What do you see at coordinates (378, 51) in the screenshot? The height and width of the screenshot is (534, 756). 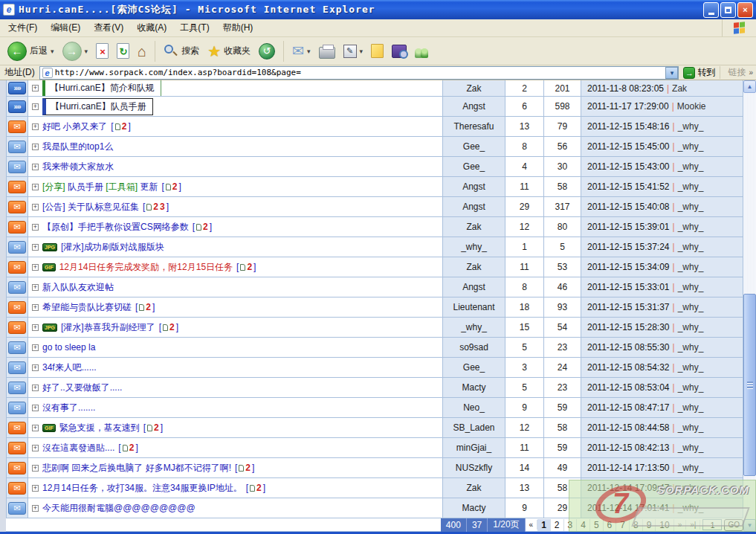 I see `messenger-note-button` at bounding box center [378, 51].